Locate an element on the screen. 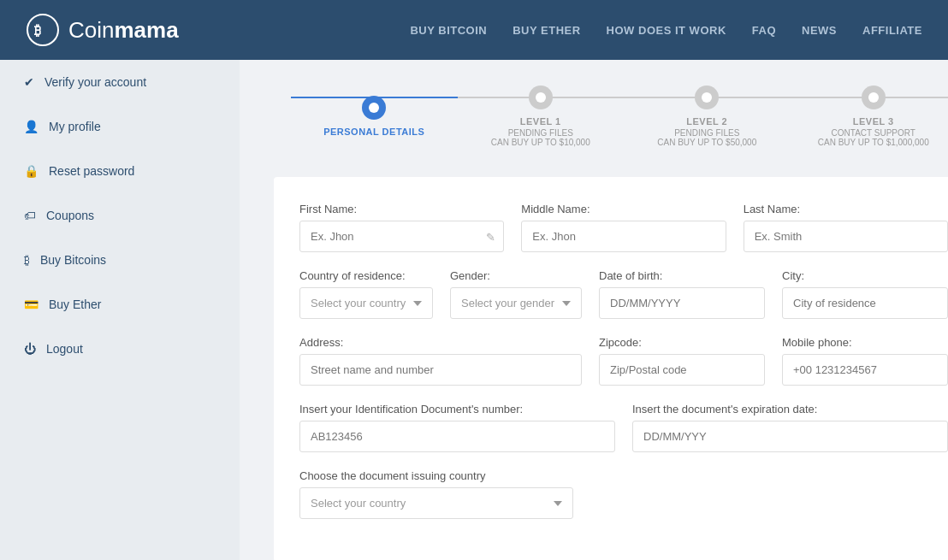 The image size is (948, 560). address-label: Address: is located at coordinates (441, 342).